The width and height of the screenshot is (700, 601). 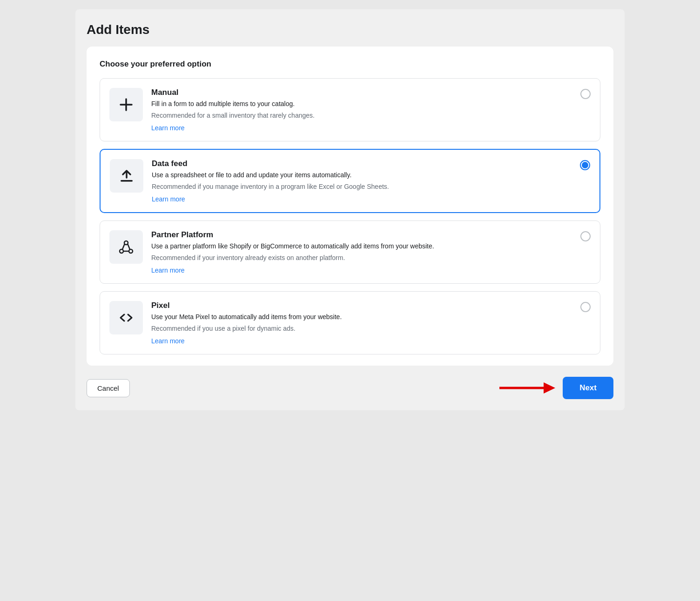 I want to click on pixel-learn-more: Learn more, so click(x=362, y=341).